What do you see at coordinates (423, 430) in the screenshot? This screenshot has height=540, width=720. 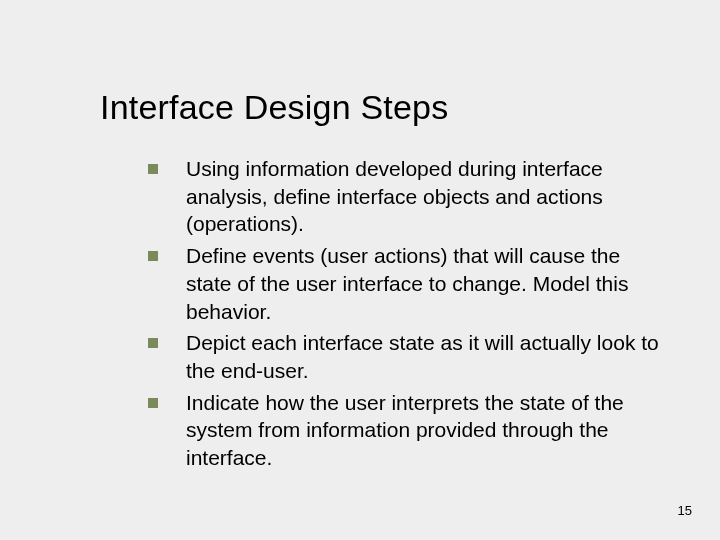 I see `bullet-text: Indicate how the user interprets the sta…` at bounding box center [423, 430].